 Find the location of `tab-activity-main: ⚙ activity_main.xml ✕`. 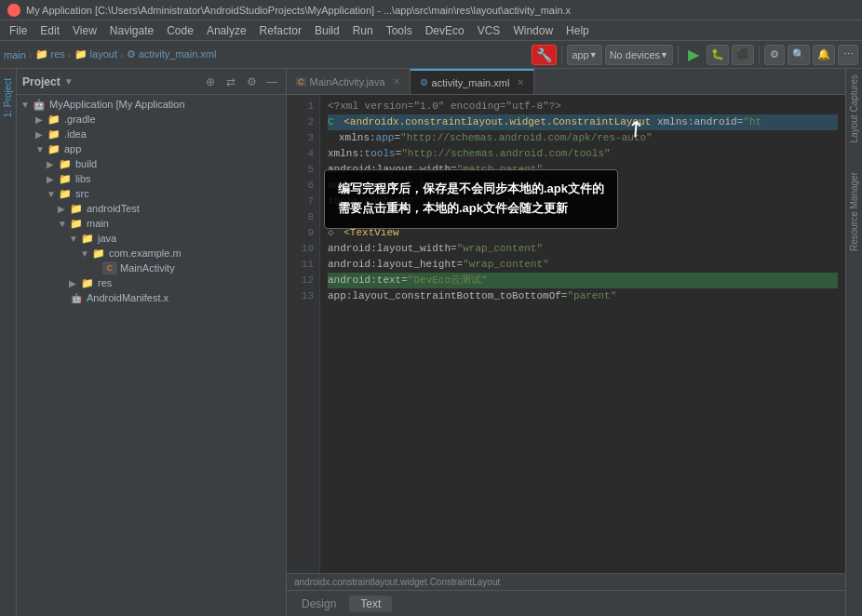

tab-activity-main: ⚙ activity_main.xml ✕ is located at coordinates (473, 82).